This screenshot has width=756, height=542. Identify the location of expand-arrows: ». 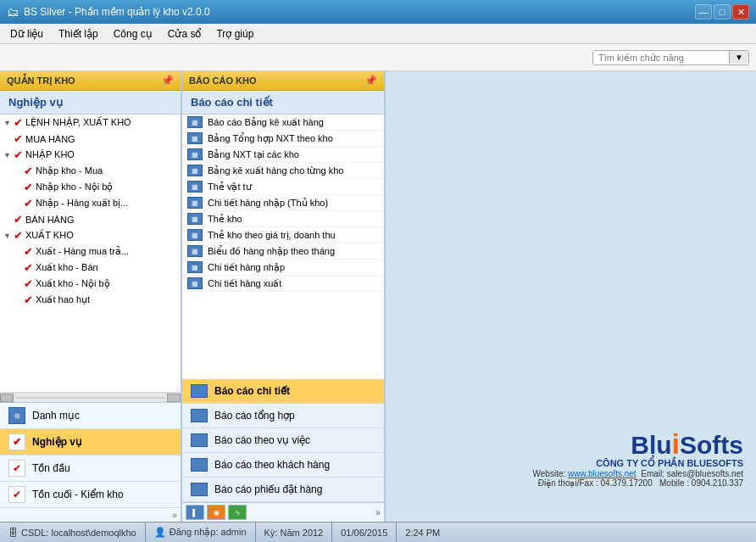
(175, 515).